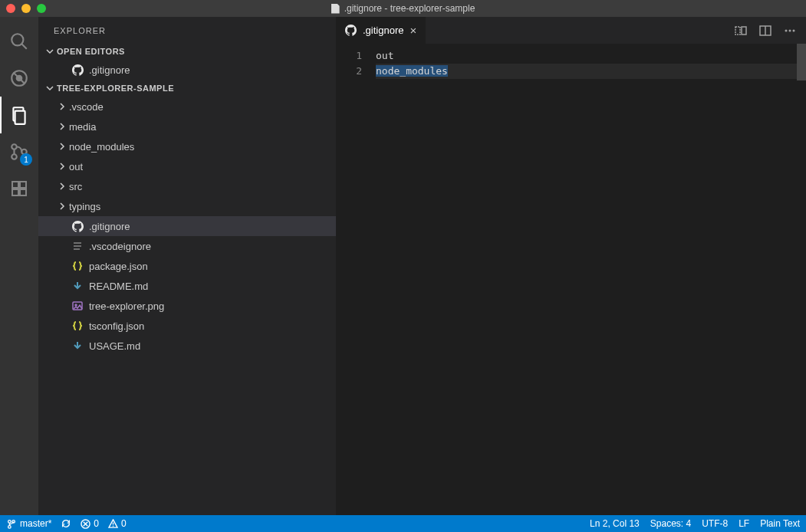  I want to click on split-editor-icon, so click(765, 31).